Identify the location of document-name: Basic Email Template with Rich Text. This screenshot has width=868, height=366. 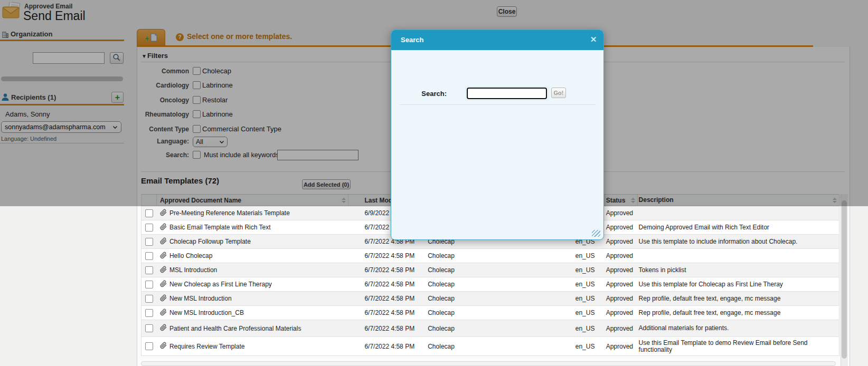
(220, 227).